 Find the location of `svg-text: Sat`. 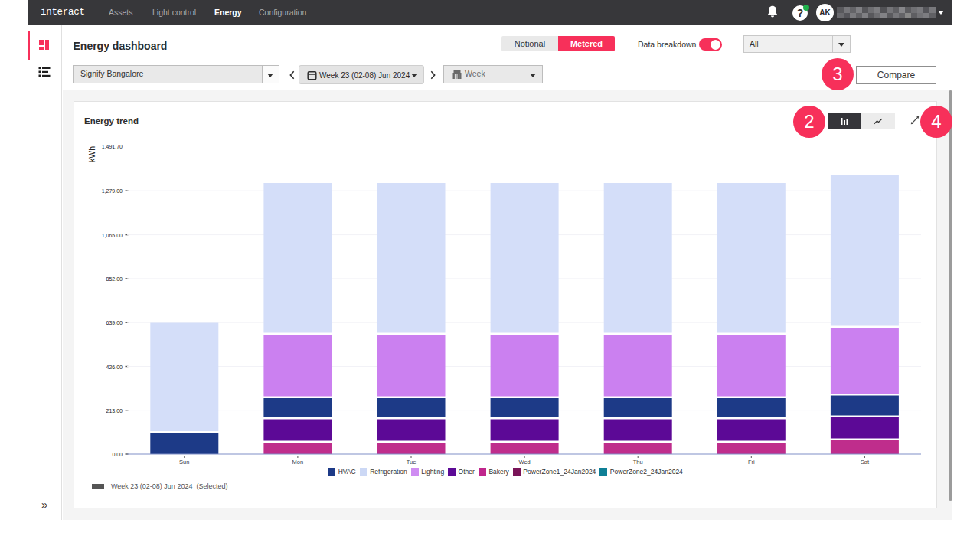

svg-text: Sat is located at coordinates (865, 462).